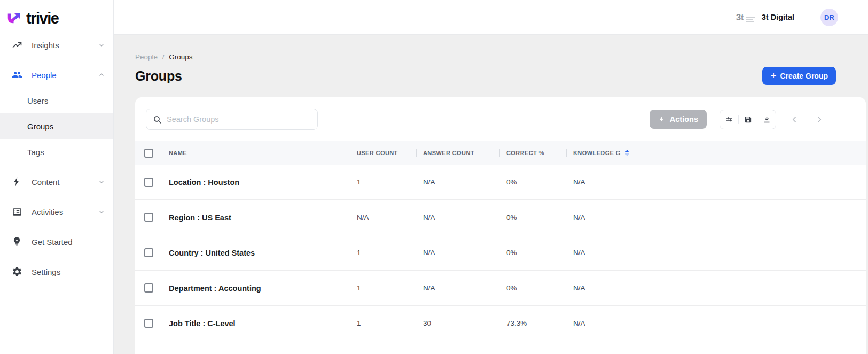 Image resolution: width=868 pixels, height=354 pixels. What do you see at coordinates (146, 57) in the screenshot?
I see `breadcrumb-parent: People` at bounding box center [146, 57].